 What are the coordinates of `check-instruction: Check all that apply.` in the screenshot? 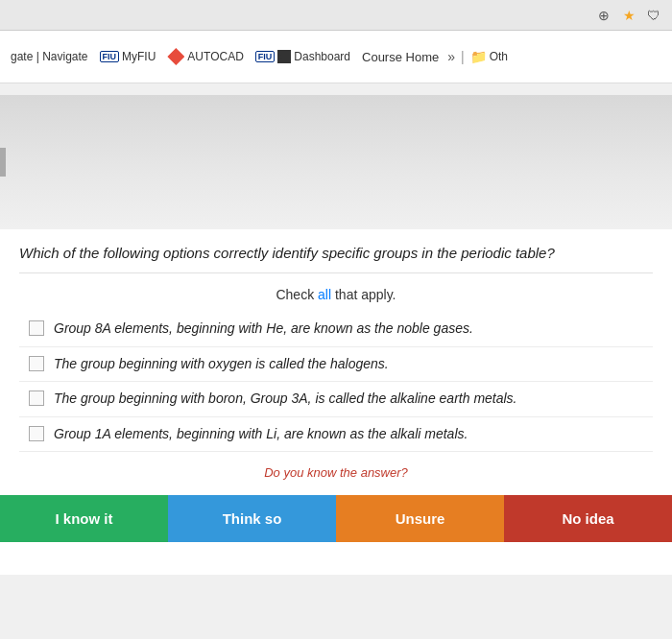 It's located at (336, 295).